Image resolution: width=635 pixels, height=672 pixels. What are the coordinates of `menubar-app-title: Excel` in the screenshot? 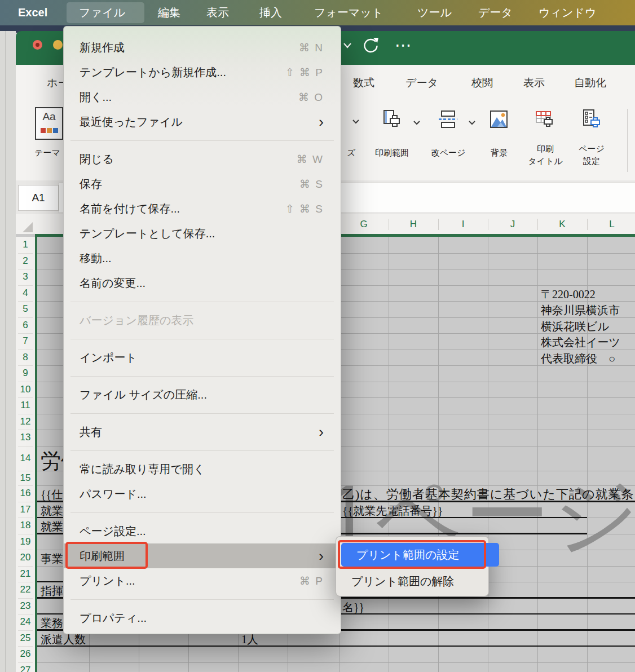 It's located at (33, 12).